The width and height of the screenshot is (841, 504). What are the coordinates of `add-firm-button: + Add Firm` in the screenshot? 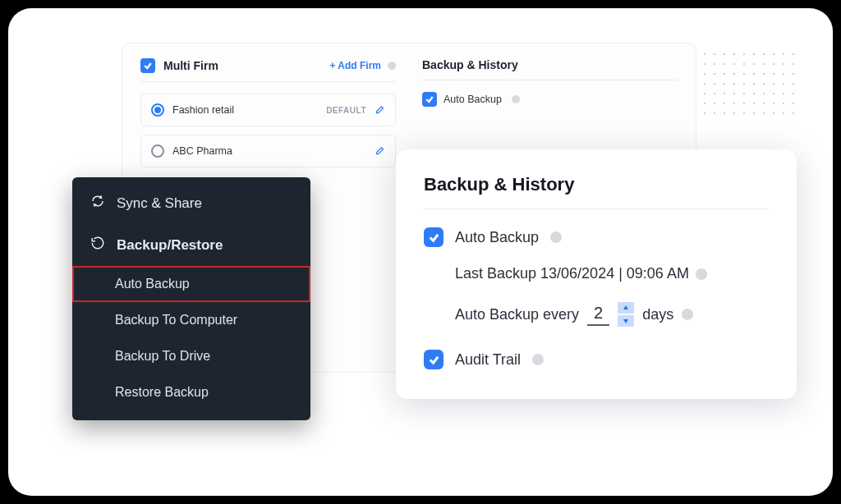 It's located at (355, 66).